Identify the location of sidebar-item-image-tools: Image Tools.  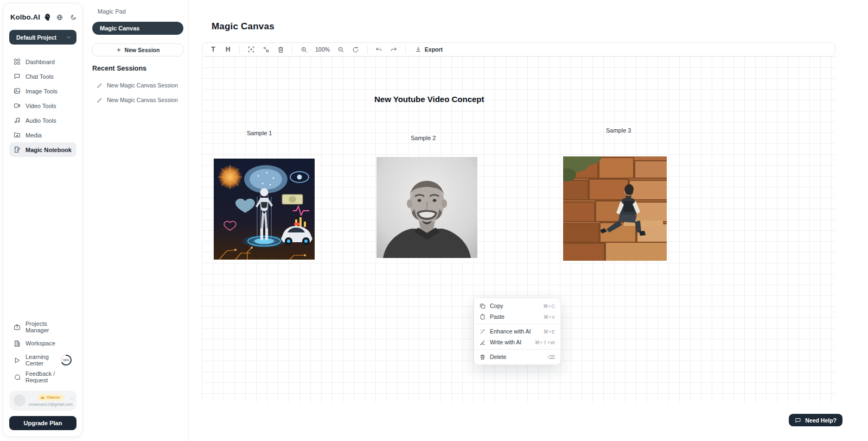
(43, 91).